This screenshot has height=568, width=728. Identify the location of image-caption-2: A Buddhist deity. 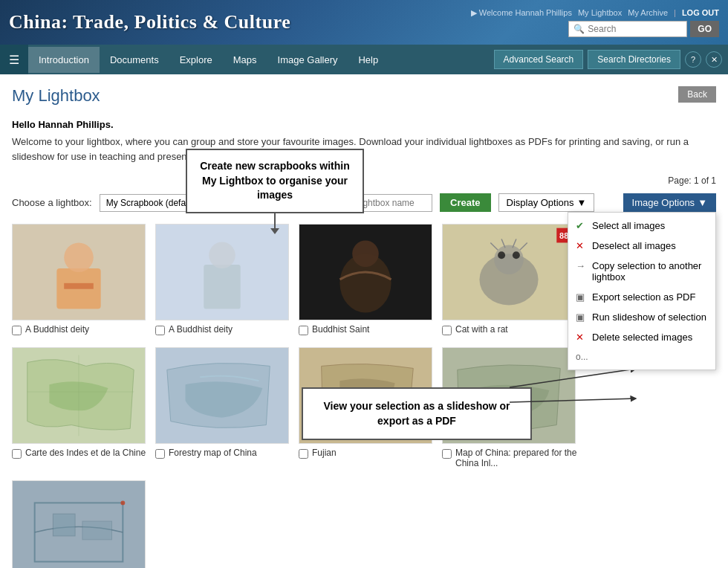
(224, 330).